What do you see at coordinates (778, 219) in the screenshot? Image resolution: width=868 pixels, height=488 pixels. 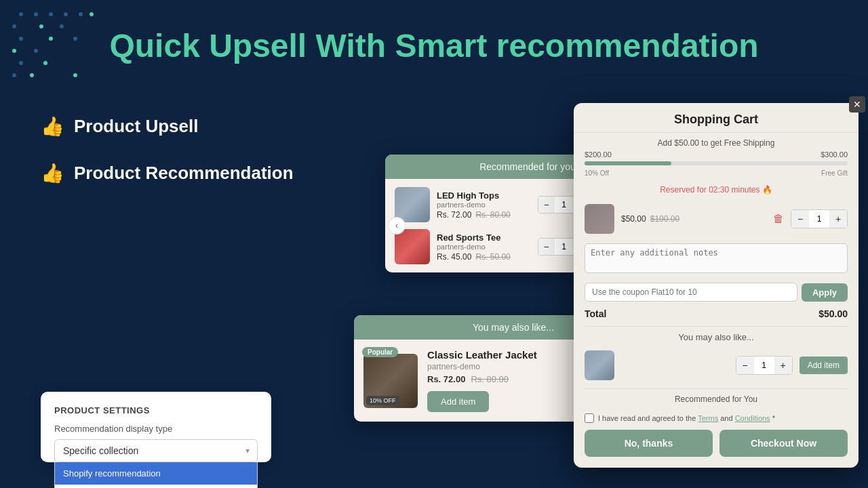 I see `cart-item-delete-button: 🗑` at bounding box center [778, 219].